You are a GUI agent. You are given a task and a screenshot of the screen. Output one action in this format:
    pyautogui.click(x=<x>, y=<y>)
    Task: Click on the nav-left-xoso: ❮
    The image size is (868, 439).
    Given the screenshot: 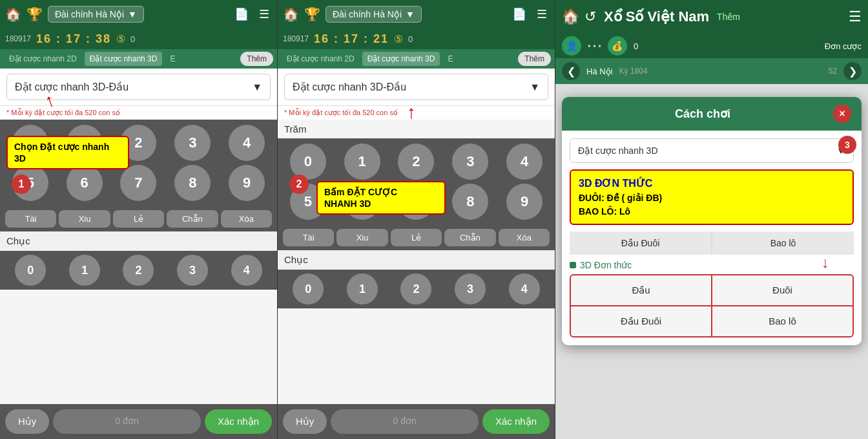 What is the action you would take?
    pyautogui.click(x=571, y=71)
    